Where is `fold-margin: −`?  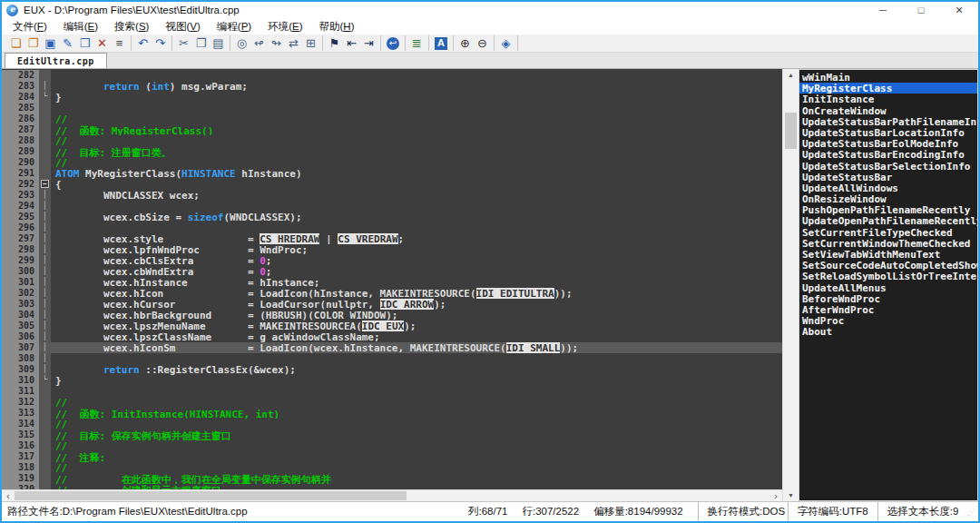
fold-margin: − is located at coordinates (45, 184).